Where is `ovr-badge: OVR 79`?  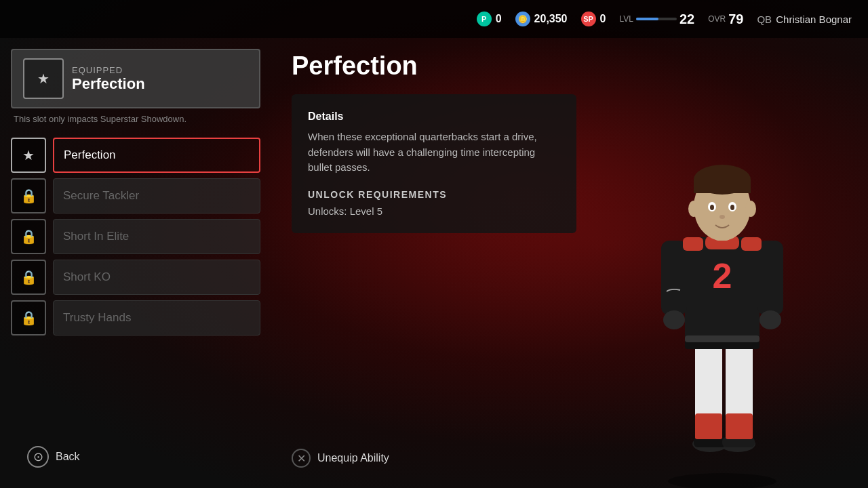
ovr-badge: OVR 79 is located at coordinates (726, 19).